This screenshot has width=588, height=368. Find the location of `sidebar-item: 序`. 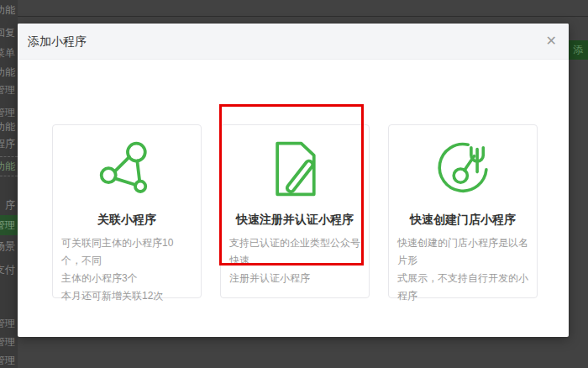

sidebar-item: 序 is located at coordinates (8, 205).